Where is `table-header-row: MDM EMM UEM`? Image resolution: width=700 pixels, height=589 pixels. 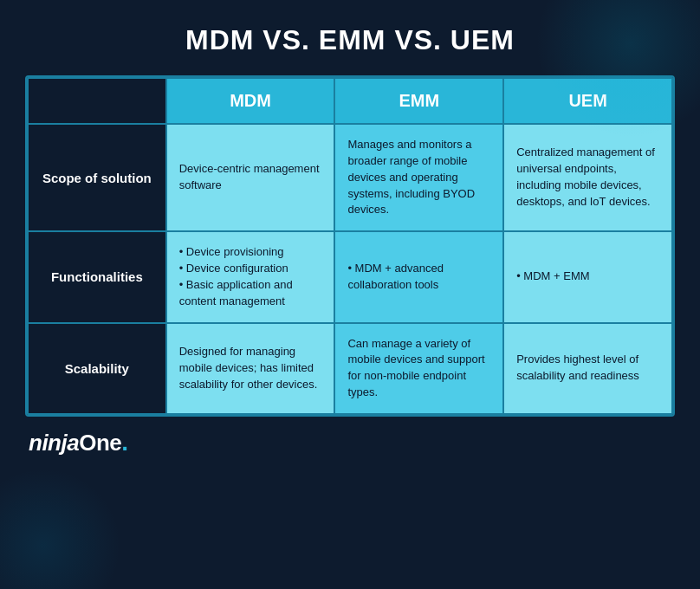
table-header-row: MDM EMM UEM is located at coordinates (350, 100).